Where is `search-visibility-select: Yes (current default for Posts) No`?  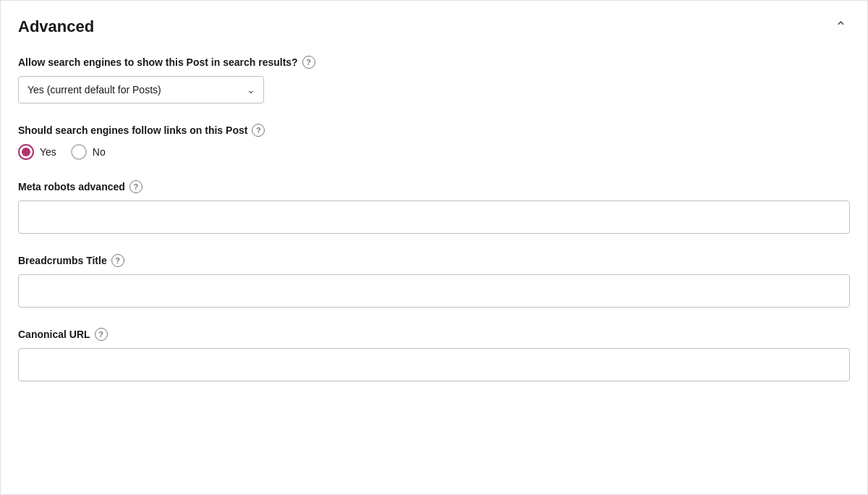 search-visibility-select: Yes (current default for Posts) No is located at coordinates (141, 90).